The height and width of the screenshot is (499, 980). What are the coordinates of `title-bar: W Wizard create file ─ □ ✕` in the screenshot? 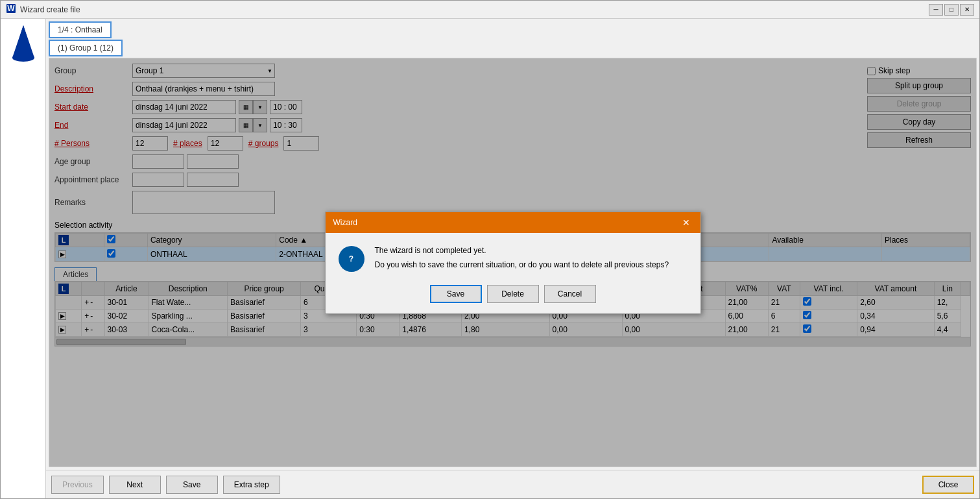 It's located at (490, 10).